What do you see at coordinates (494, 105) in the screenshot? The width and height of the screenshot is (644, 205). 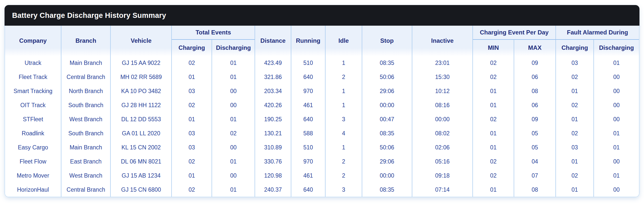 I see `cell-charging-event-min: 01` at bounding box center [494, 105].